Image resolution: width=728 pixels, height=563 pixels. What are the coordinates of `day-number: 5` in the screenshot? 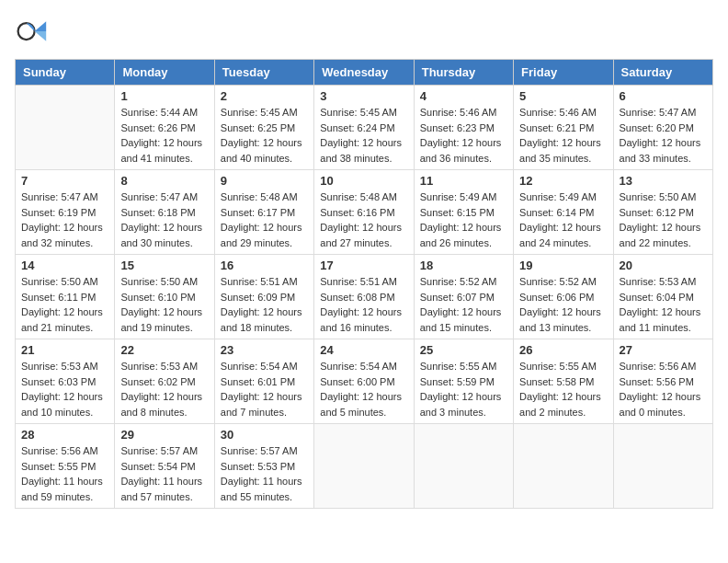 It's located at (563, 96).